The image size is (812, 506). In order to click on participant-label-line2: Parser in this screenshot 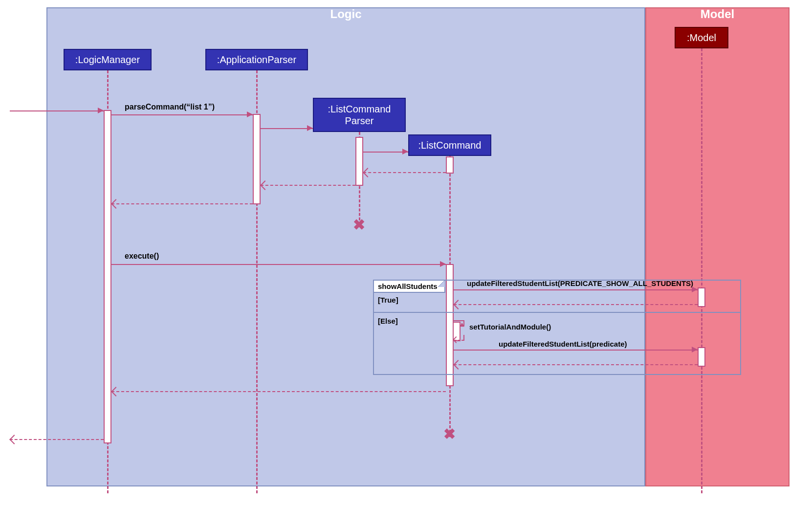, I will do `click(360, 121)`.